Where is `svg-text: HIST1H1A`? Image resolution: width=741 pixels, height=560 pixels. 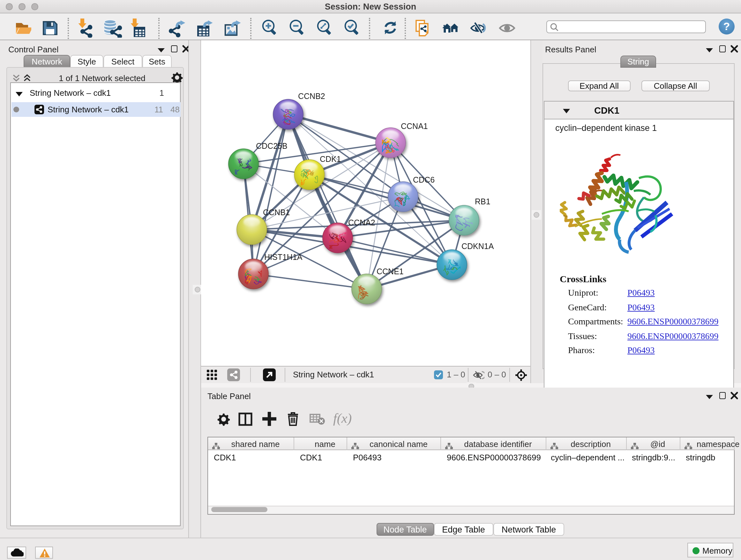
svg-text: HIST1H1A is located at coordinates (283, 257).